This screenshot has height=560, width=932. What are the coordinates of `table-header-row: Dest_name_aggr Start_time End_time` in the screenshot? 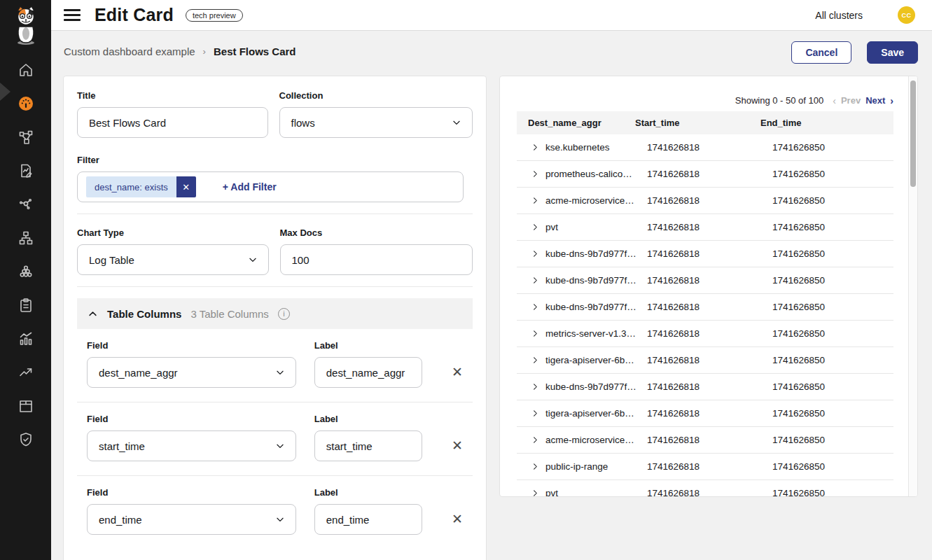 It's located at (705, 123).